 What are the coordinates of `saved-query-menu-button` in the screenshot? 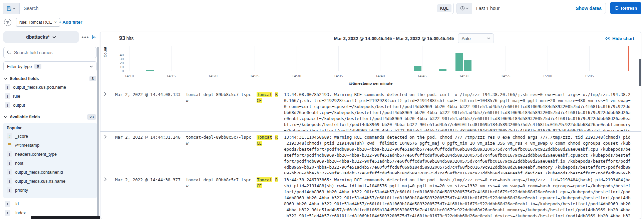 It's located at (11, 8).